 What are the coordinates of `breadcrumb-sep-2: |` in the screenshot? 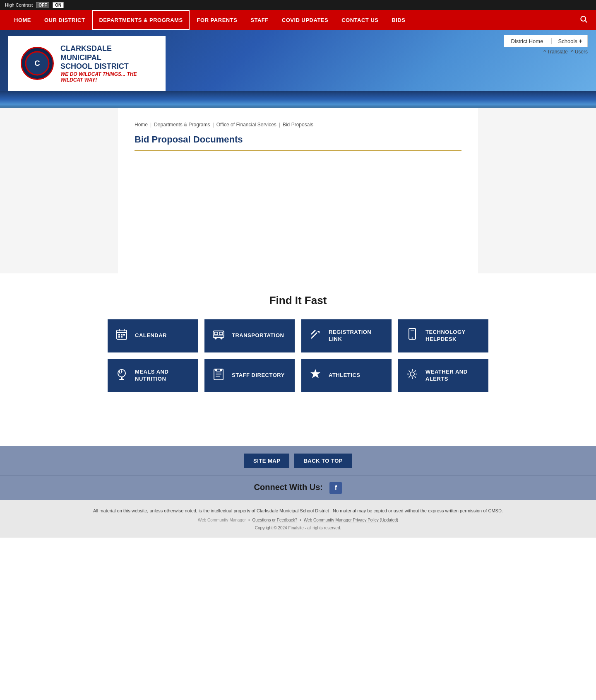 It's located at (214, 125).